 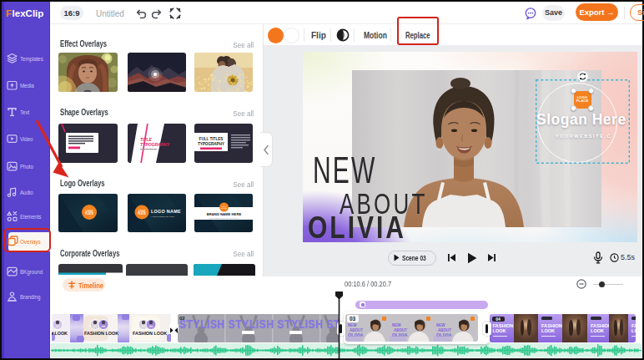 What do you see at coordinates (224, 218) in the screenshot?
I see `svg-text: YOURWEBSITE.COM BRAND SLOGAN` at bounding box center [224, 218].